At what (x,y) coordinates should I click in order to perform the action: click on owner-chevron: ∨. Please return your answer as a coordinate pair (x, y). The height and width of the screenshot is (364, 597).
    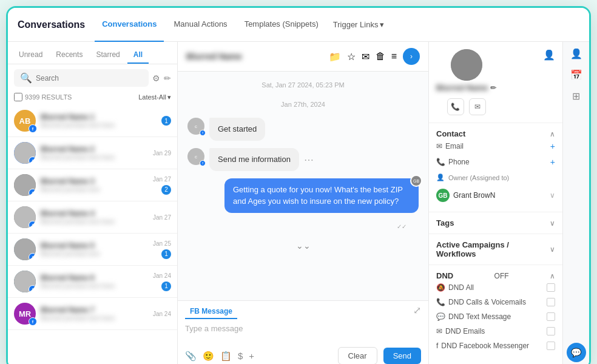
    Looking at the image, I should click on (552, 195).